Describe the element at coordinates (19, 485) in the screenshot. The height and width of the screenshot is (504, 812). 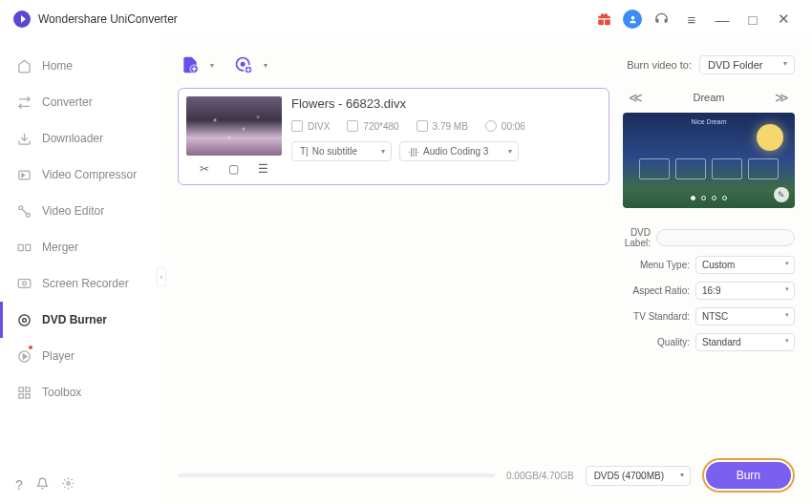
I see `help-icon: ?` at that location.